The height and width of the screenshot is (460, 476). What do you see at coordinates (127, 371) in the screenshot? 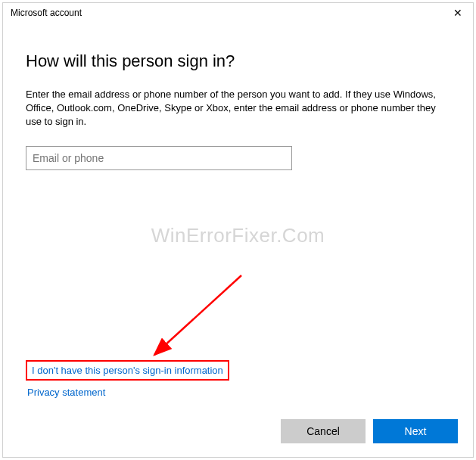
I see `highlighted-link-box: I don't have this person's sign-in infor…` at bounding box center [127, 371].